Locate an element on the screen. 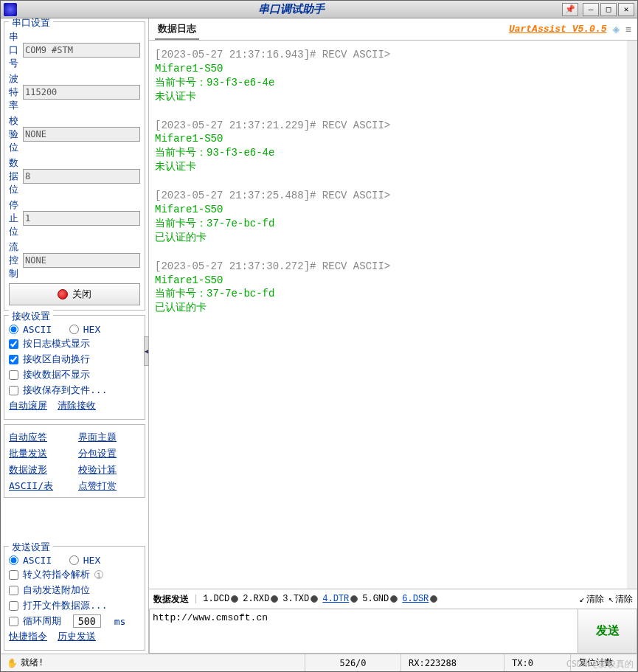  info-icon: i is located at coordinates (99, 575).